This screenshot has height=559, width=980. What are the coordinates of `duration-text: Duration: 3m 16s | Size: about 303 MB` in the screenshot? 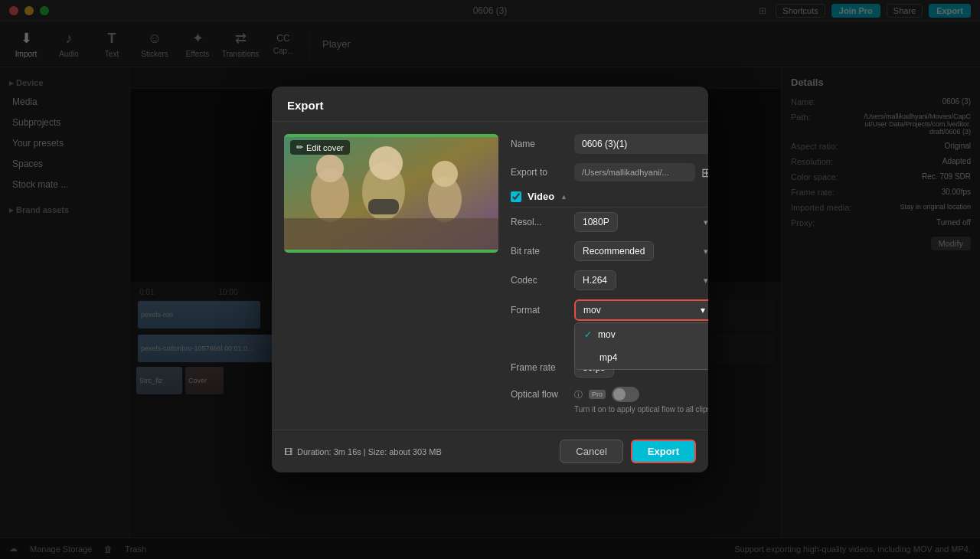 It's located at (369, 452).